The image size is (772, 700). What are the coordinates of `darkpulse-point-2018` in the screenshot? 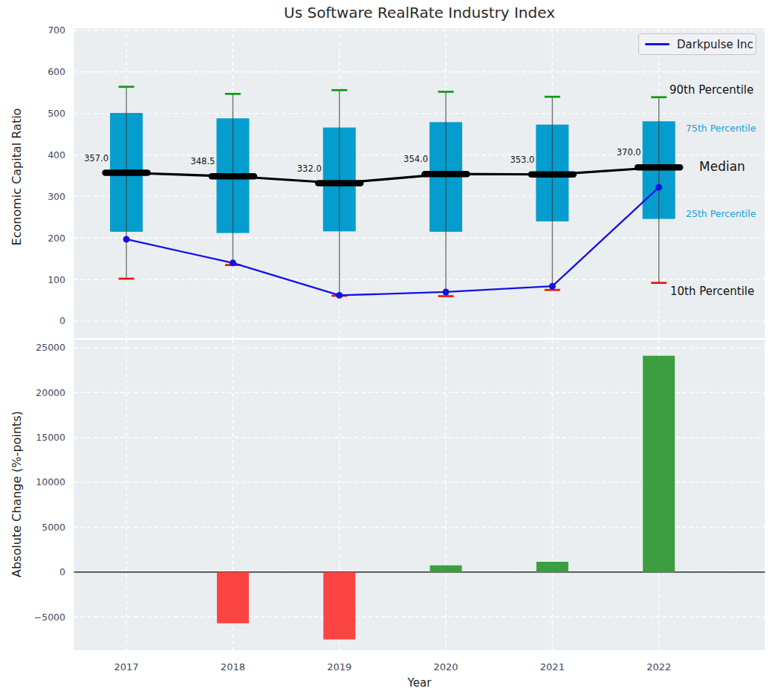 It's located at (233, 263).